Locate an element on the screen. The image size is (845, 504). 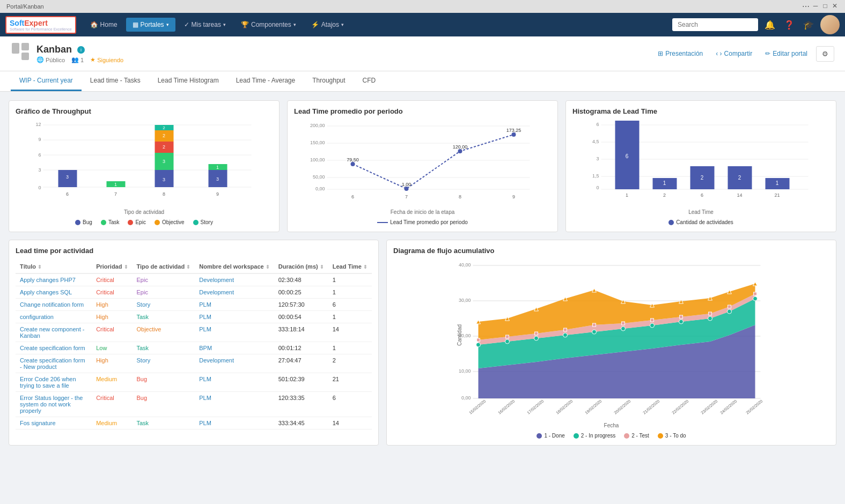
svg-text: 150,00 is located at coordinates (318, 143).